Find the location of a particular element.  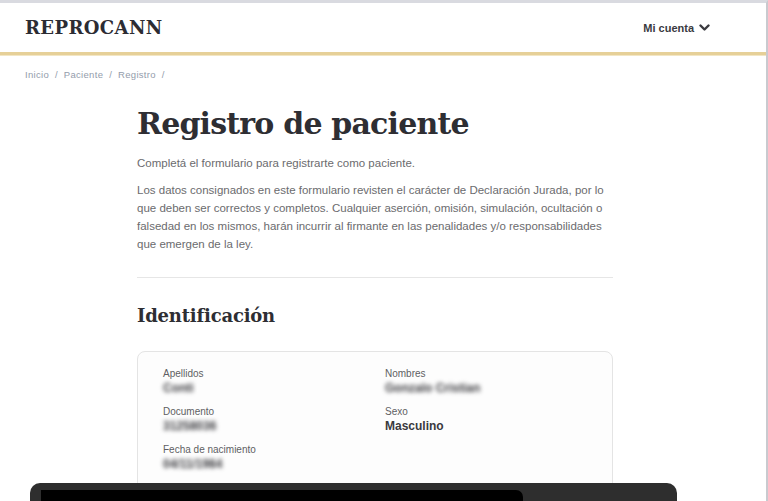

sexo-label: Sexo is located at coordinates (486, 412).